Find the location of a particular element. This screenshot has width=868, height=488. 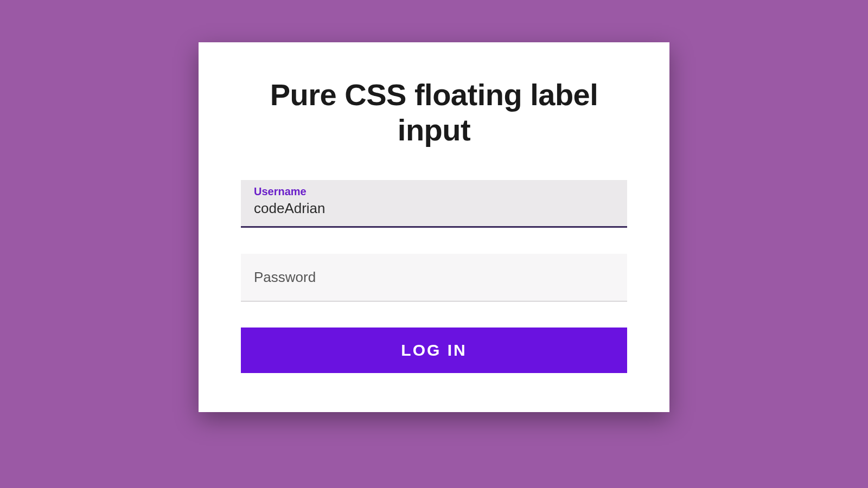

username-label: Username is located at coordinates (434, 192).